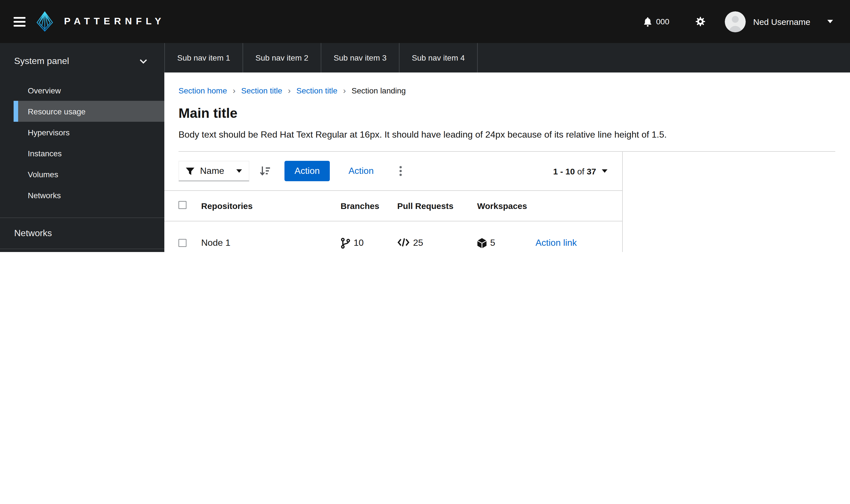 The image size is (850, 504). What do you see at coordinates (425, 22) in the screenshot?
I see `masthead: PATTERNFLY 000` at bounding box center [425, 22].